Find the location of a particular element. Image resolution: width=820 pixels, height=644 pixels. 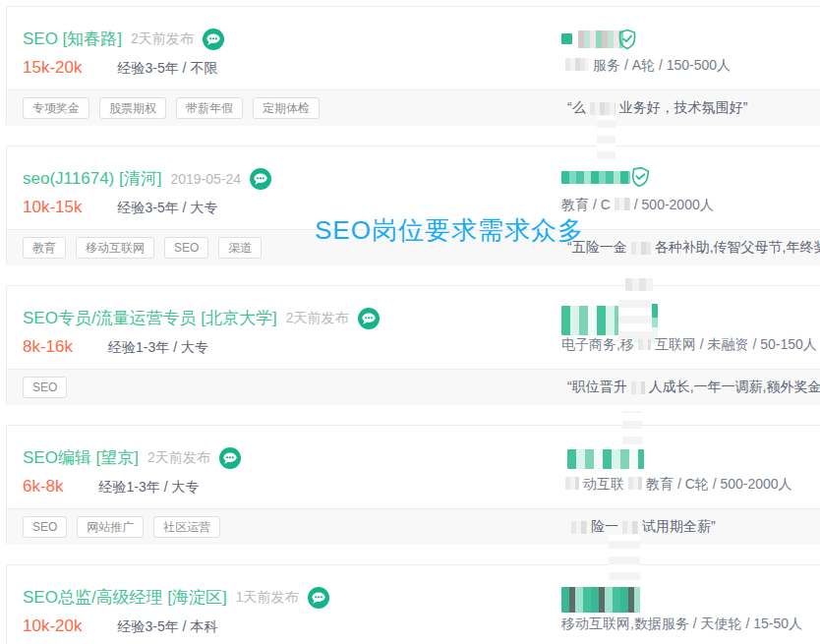

job-tags: 专项奖金股票期权带薪年假定期体检 is located at coordinates (171, 108).